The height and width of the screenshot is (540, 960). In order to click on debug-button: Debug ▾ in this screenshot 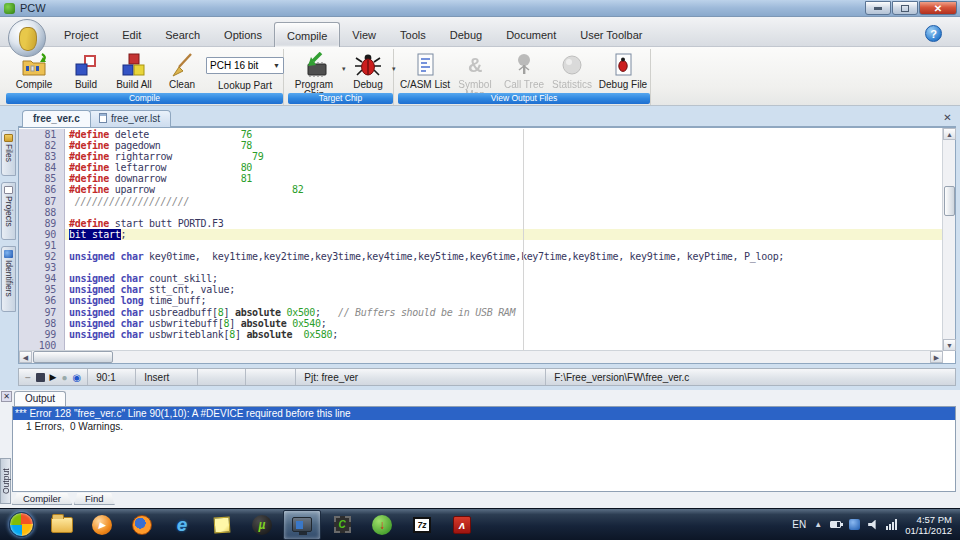, I will do `click(368, 70)`.